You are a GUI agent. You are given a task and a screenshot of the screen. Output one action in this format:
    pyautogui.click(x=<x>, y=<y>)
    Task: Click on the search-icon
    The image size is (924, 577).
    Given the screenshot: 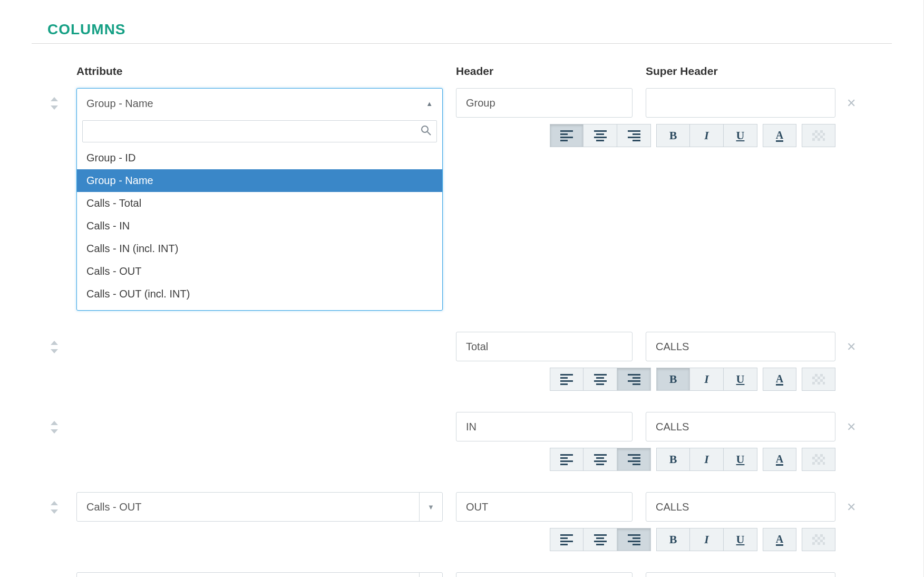 What is the action you would take?
    pyautogui.click(x=426, y=131)
    